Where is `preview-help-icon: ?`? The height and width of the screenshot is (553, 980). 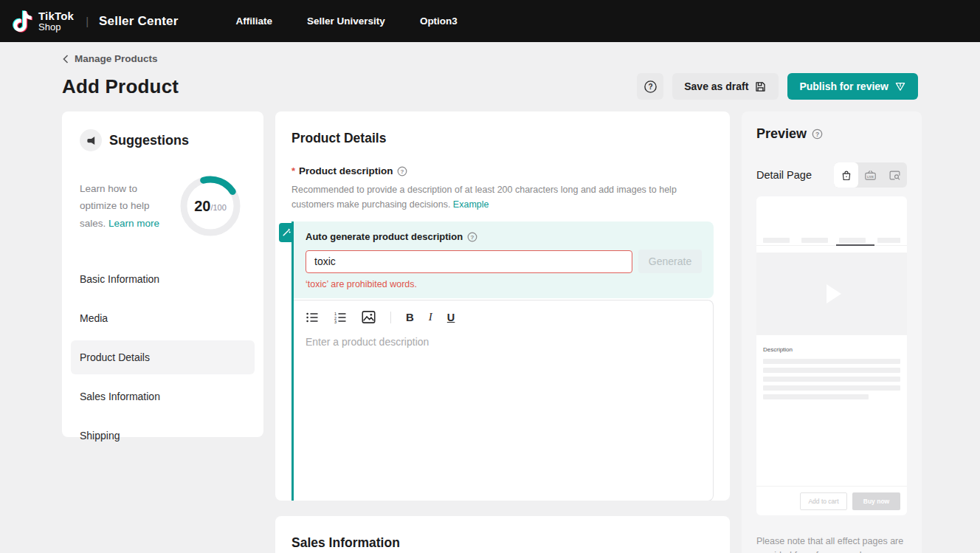 preview-help-icon: ? is located at coordinates (818, 134).